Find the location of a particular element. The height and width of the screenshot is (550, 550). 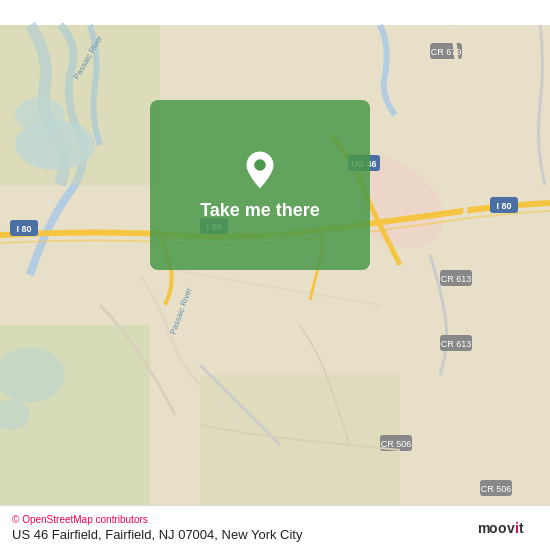

svg-text: i is located at coordinates (517, 528).